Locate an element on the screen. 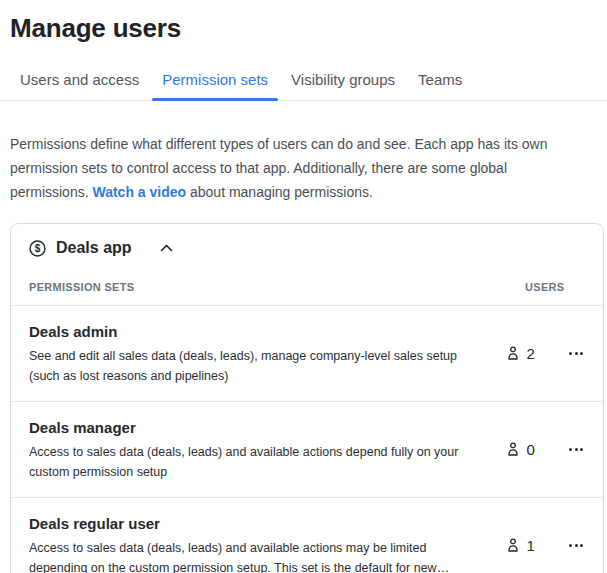 This screenshot has width=607, height=573. tab-teams: Teams is located at coordinates (440, 82).